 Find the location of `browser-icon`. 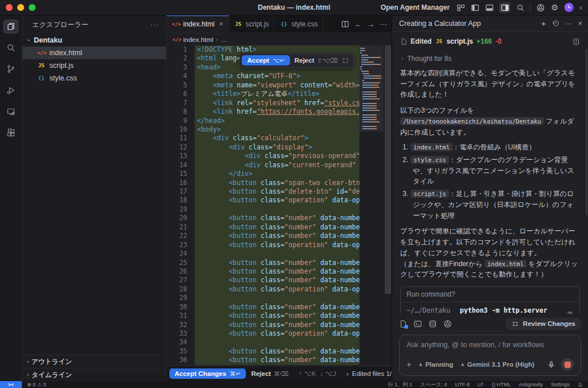

browser-icon is located at coordinates (540, 7).